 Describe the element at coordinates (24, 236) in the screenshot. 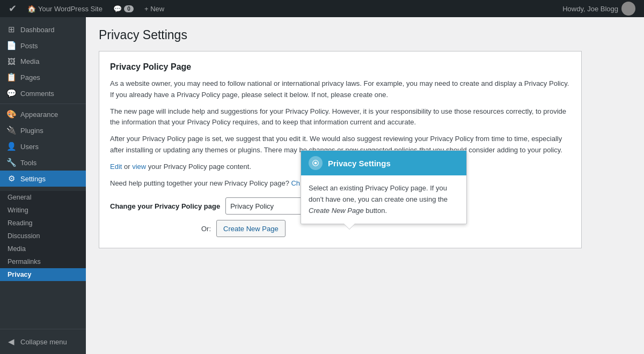

I see `discussion-label: Discussion` at that location.